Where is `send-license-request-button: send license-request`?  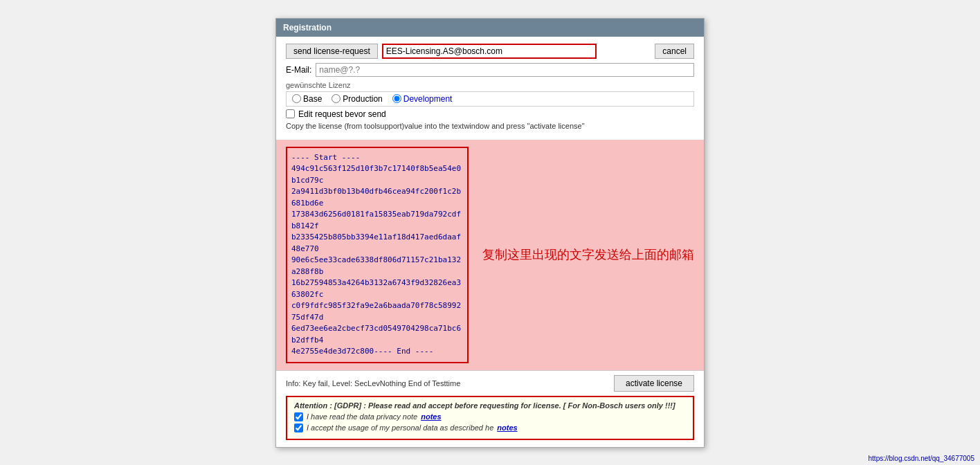
send-license-request-button: send license-request is located at coordinates (332, 51).